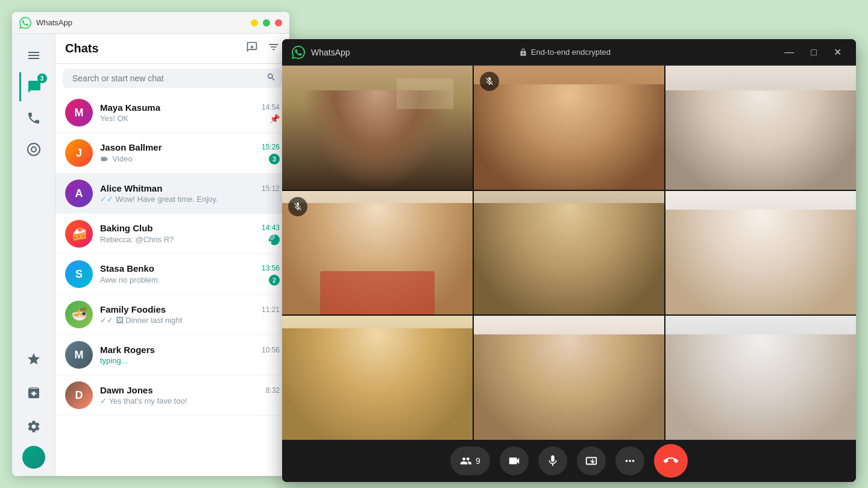 This screenshot has width=868, height=488. I want to click on call-window-title: WhatsApp, so click(330, 52).